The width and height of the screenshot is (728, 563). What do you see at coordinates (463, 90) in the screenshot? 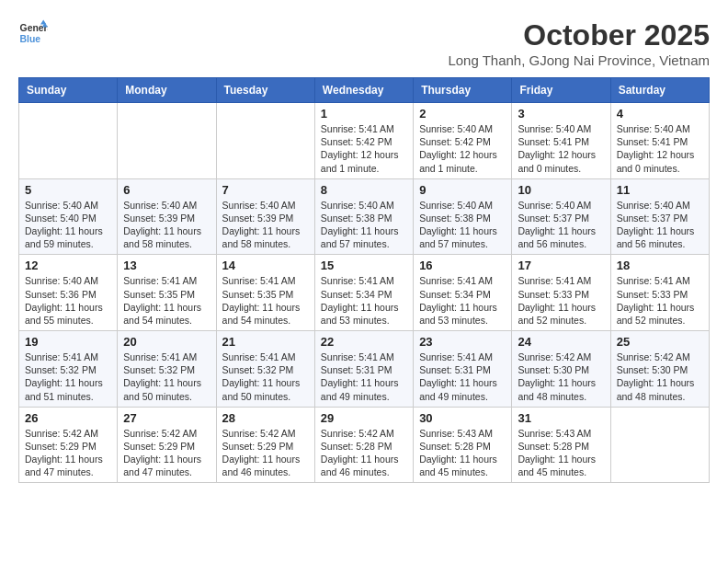
I see `day-header-thursday: Thursday` at bounding box center [463, 90].